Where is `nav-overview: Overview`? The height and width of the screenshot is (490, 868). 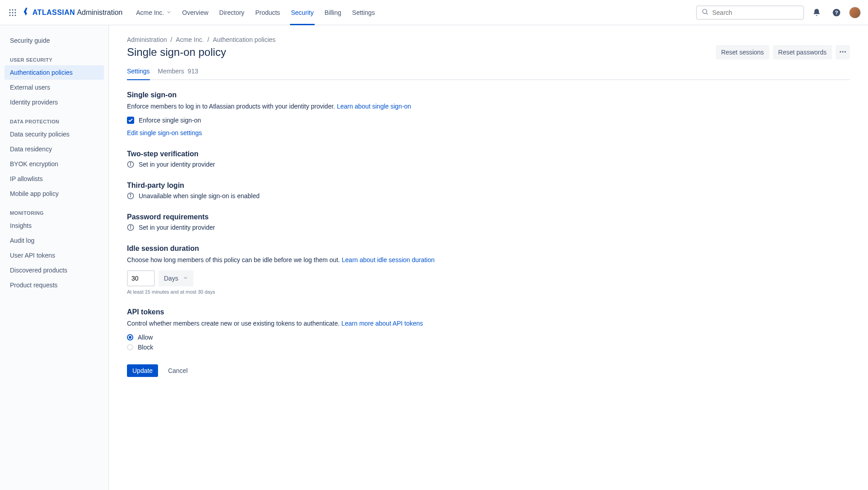 nav-overview: Overview is located at coordinates (195, 13).